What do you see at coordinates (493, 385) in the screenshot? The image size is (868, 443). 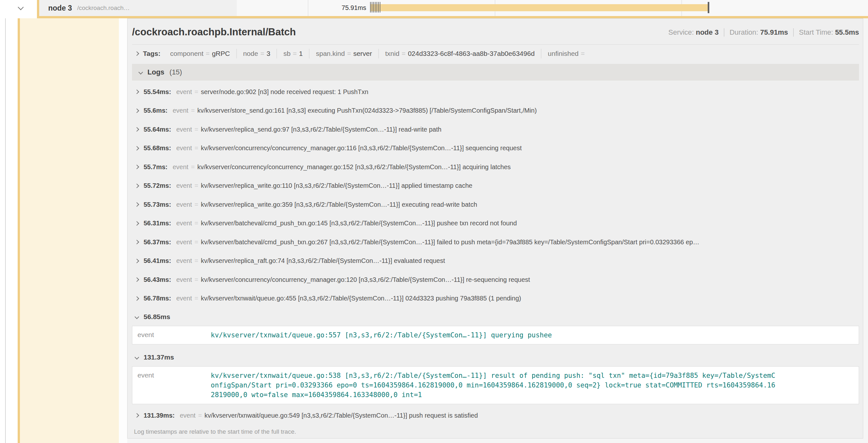 I see `log-field-value: kv/kvserver/txnwait/queue.go:538 [n3,s3,…` at bounding box center [493, 385].